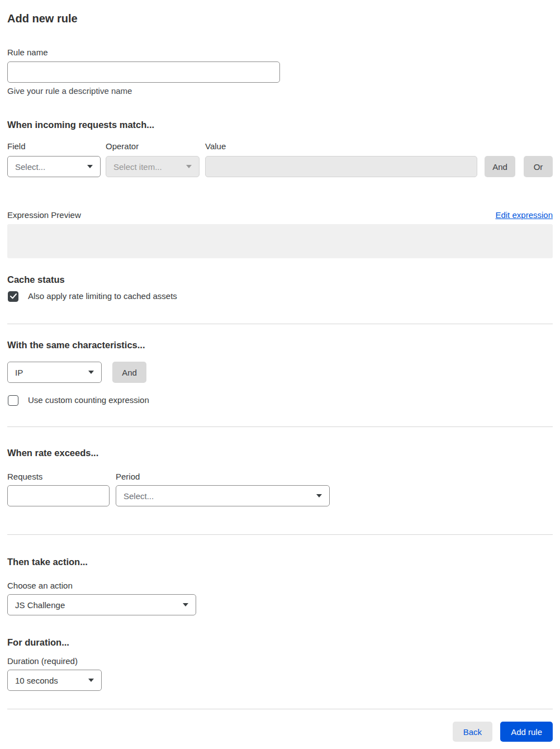 Image resolution: width=560 pixels, height=749 pixels. I want to click on requests-label: Requests, so click(61, 477).